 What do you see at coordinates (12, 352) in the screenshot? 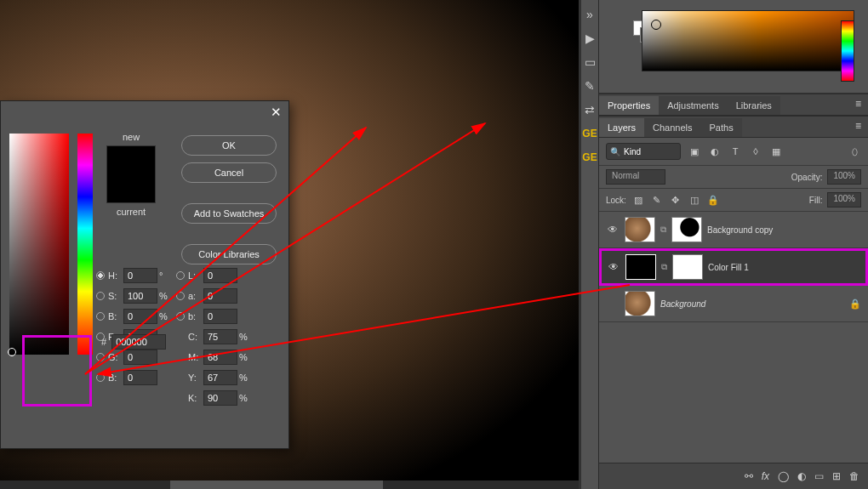
I see `sat-marker` at bounding box center [12, 352].